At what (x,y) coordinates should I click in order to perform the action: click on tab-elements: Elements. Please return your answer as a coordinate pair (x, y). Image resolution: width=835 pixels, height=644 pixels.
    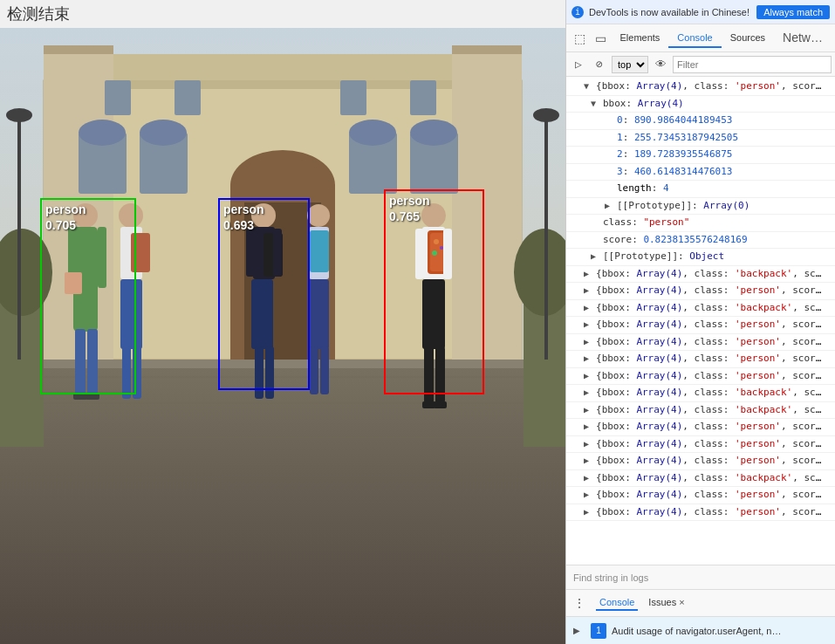
    Looking at the image, I should click on (640, 38).